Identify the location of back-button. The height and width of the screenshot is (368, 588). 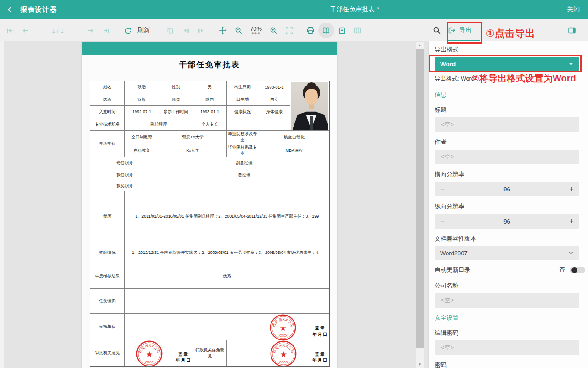
(10, 10).